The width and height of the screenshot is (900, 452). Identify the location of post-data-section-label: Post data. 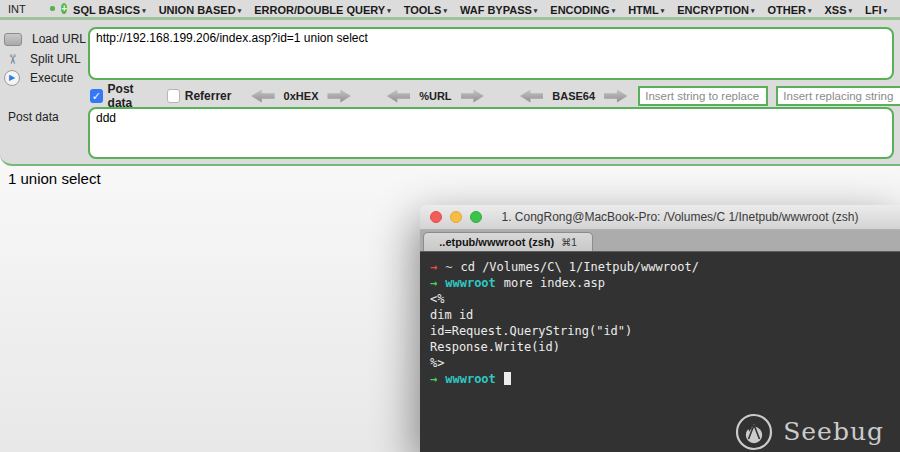
(34, 117).